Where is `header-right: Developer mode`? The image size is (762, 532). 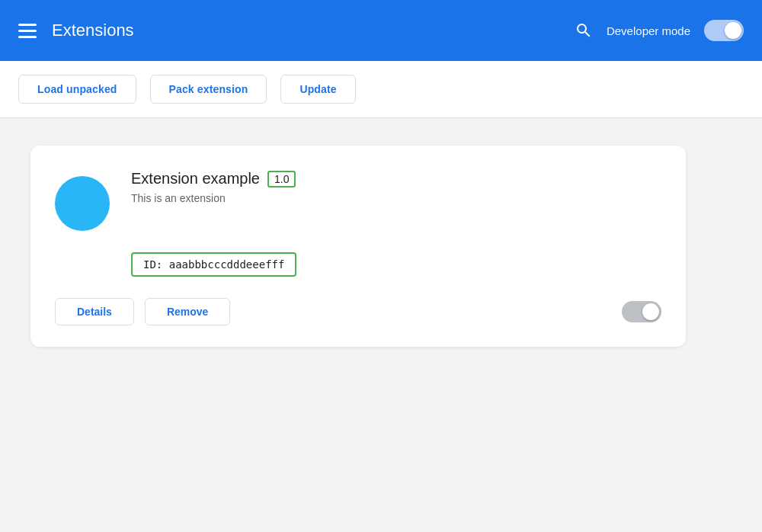
header-right: Developer mode is located at coordinates (659, 30).